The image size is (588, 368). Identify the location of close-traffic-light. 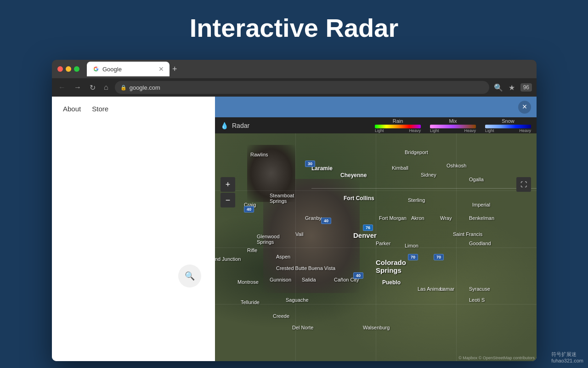
(60, 69).